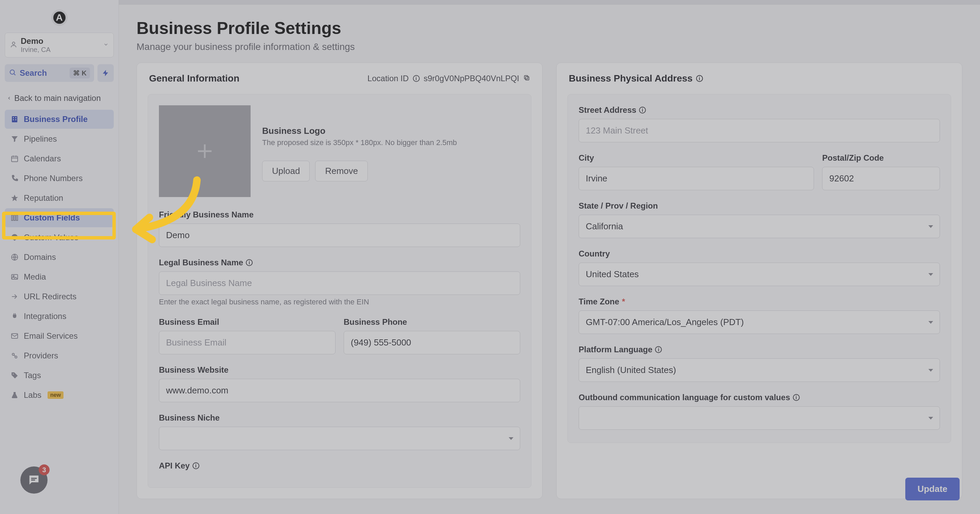 This screenshot has width=980, height=514. Describe the element at coordinates (631, 78) in the screenshot. I see `address-title: Business Physical Address` at that location.